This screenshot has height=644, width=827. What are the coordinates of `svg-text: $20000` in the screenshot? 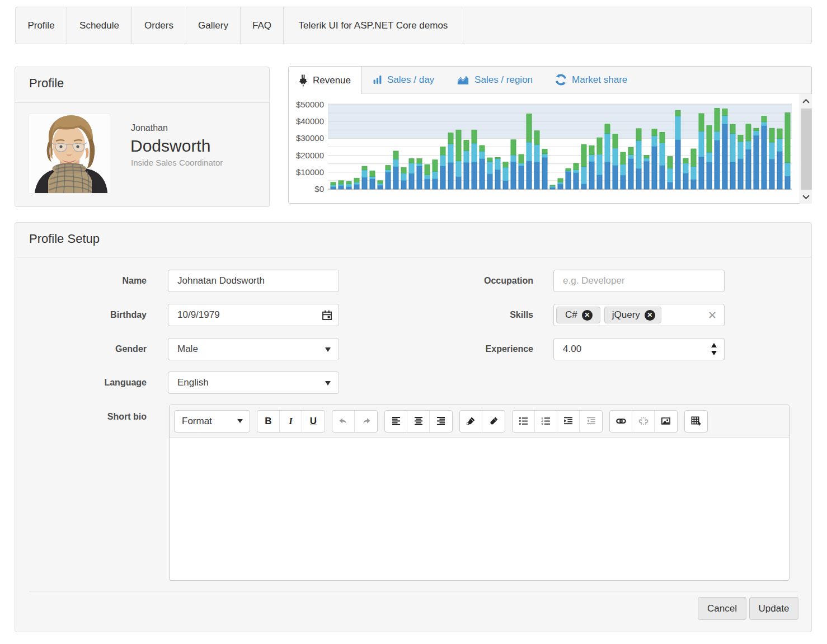 It's located at (310, 156).